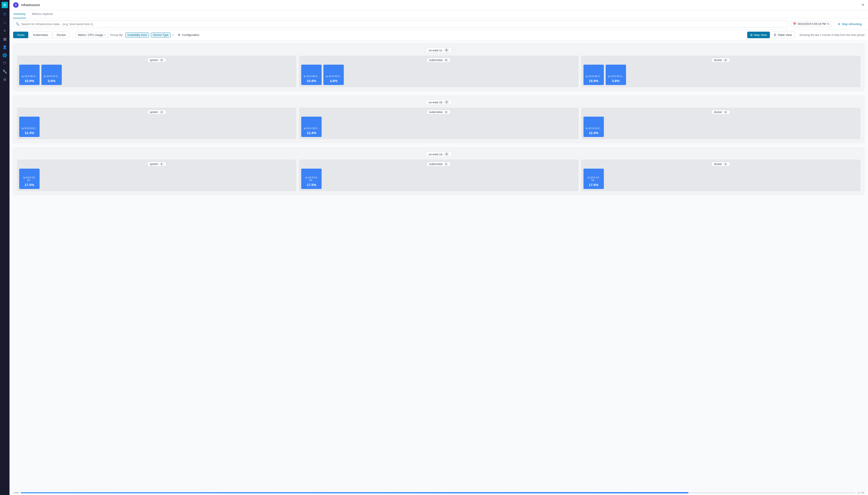 The height and width of the screenshot is (495, 868). Describe the element at coordinates (18, 24) in the screenshot. I see `search-icon: 🔍` at that location.